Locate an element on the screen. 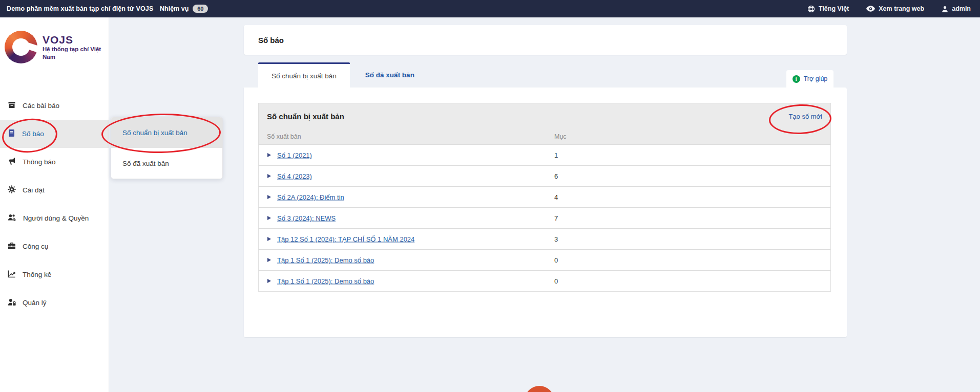  settings-icon is located at coordinates (12, 190).